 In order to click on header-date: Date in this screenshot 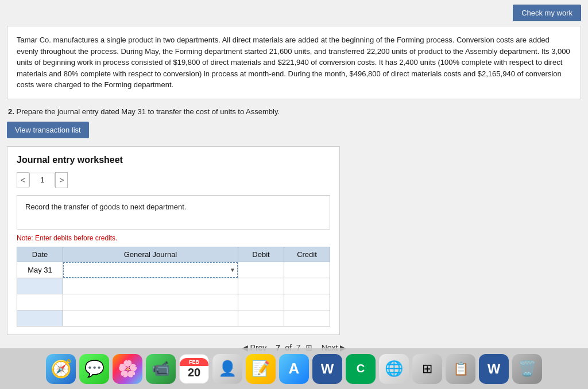, I will do `click(40, 254)`.